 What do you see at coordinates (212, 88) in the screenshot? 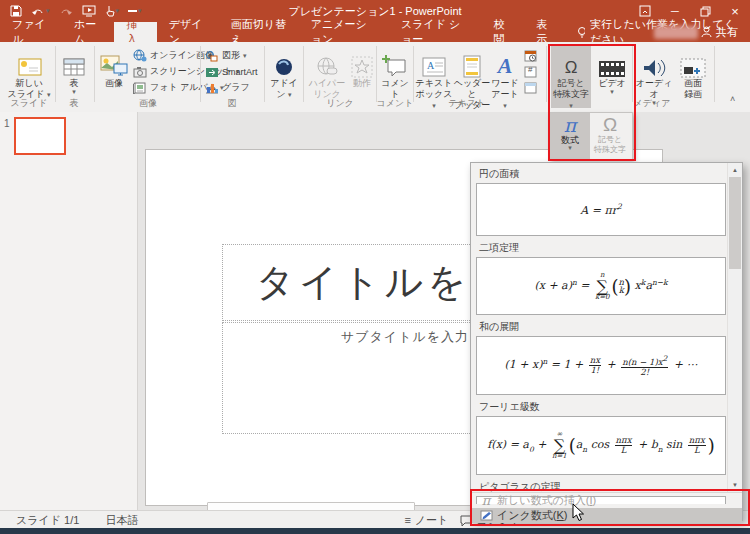
I see `chart-icon` at bounding box center [212, 88].